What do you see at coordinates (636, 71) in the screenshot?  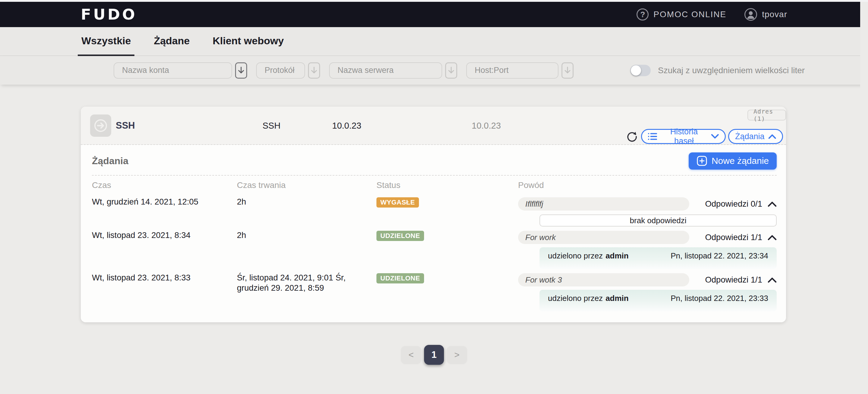 I see `toggle-knob` at bounding box center [636, 71].